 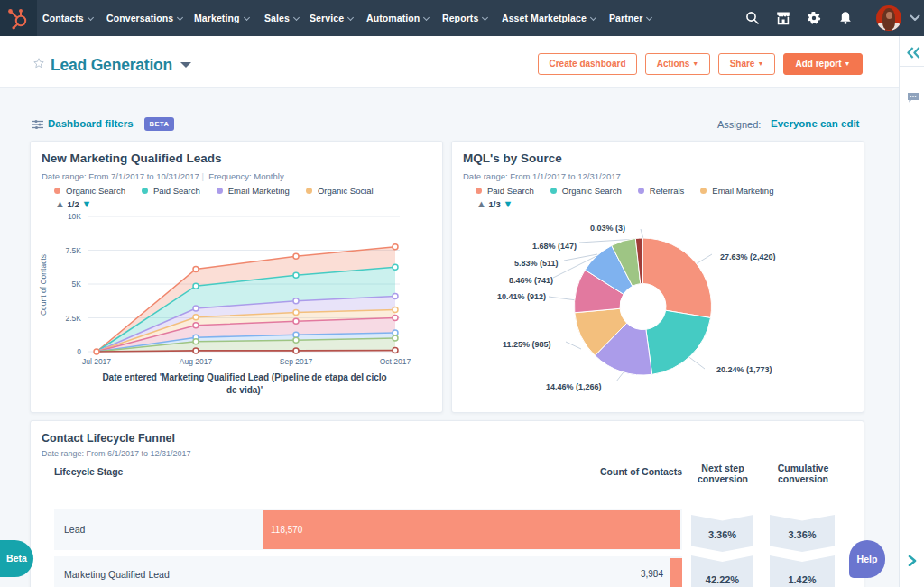 I want to click on svg-text: 1.68% (147), so click(x=554, y=246).